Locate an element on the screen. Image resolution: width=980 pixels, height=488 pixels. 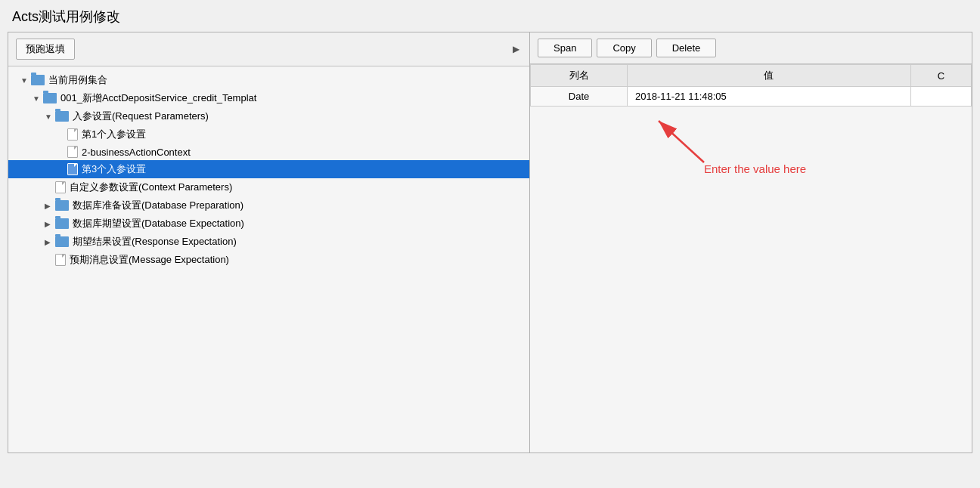
cell-value: 2018-11-21 11:48:05 is located at coordinates (770, 97).